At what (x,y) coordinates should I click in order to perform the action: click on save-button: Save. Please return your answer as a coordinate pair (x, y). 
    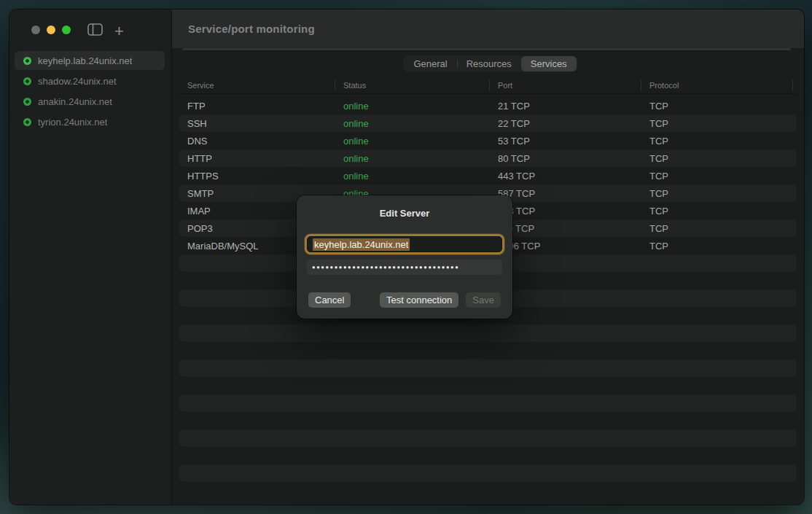
    Looking at the image, I should click on (483, 300).